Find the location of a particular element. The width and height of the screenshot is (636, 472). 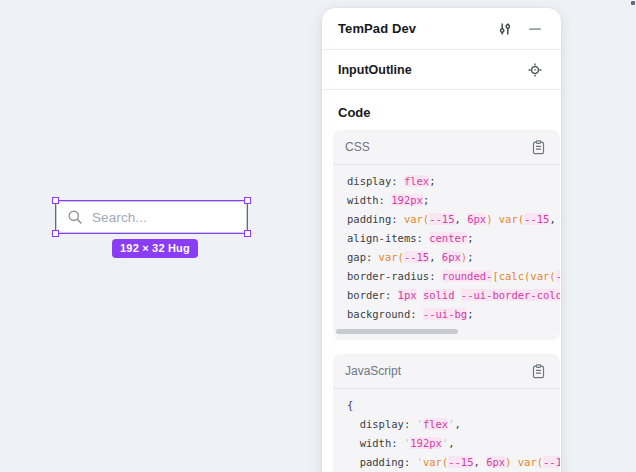

code-token: center is located at coordinates (448, 238).